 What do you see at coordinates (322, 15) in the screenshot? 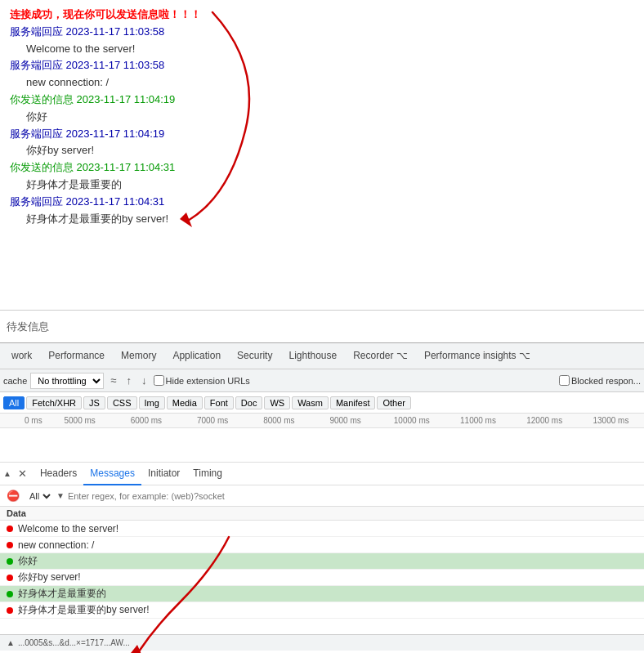
I see `chat-line: 连接成功，现在你可以发送信息啦！！！` at bounding box center [322, 15].